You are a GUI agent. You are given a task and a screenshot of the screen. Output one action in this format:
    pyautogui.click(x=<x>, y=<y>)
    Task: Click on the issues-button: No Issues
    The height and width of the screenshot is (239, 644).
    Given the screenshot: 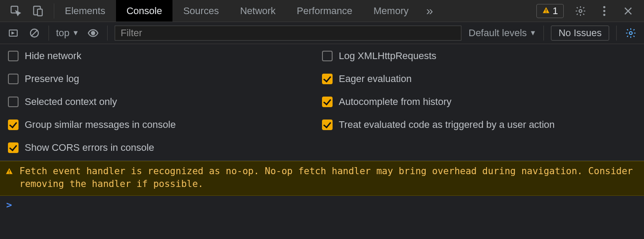 What is the action you would take?
    pyautogui.click(x=580, y=33)
    